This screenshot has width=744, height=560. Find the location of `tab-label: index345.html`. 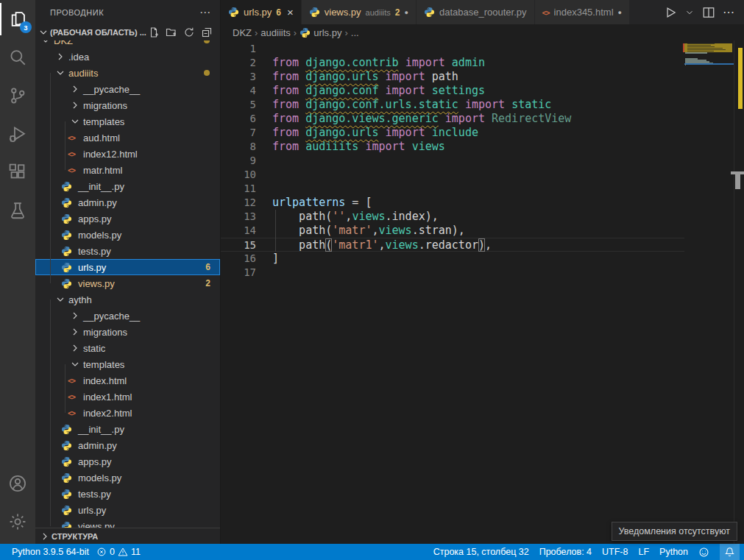

tab-label: index345.html is located at coordinates (584, 12).